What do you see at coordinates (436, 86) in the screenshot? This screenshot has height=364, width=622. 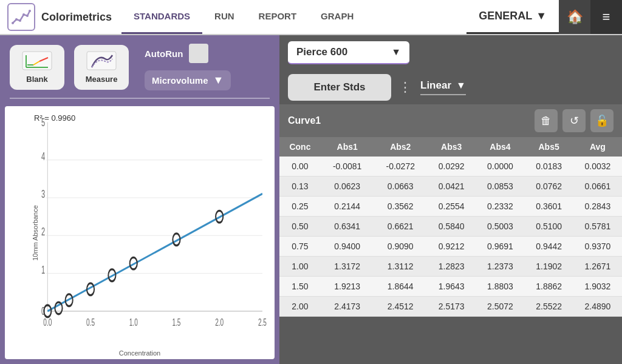 I see `linear-label: Linear` at bounding box center [436, 86].